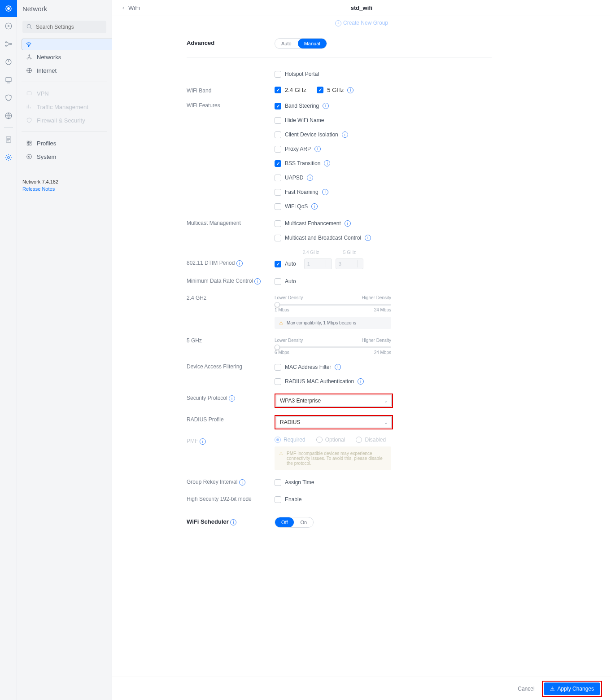  Describe the element at coordinates (284, 522) in the screenshot. I see `seg-off: Off` at that location.